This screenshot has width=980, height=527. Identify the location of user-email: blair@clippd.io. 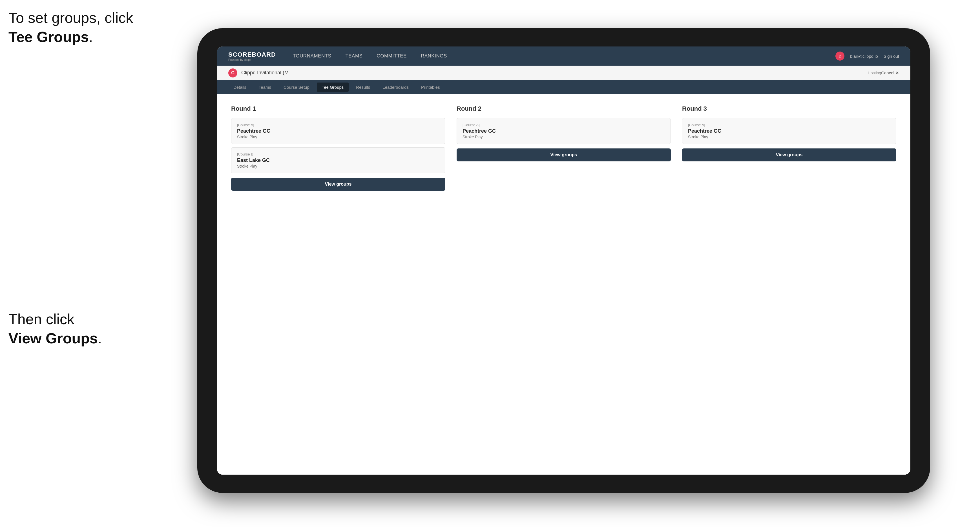
(864, 56).